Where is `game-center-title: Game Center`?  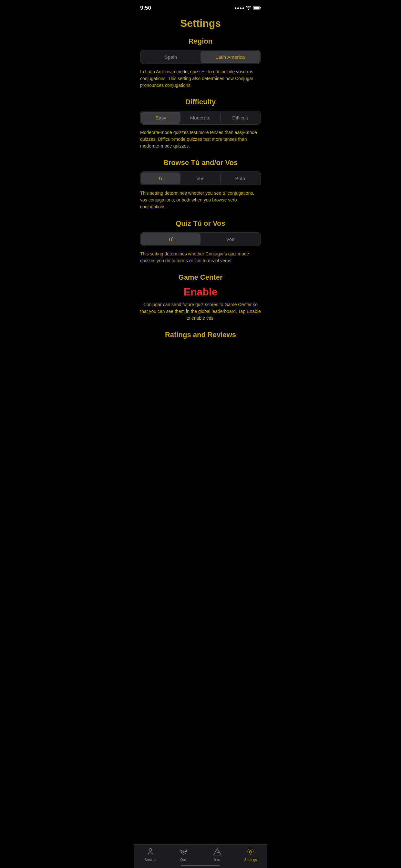
game-center-title: Game Center is located at coordinates (201, 278).